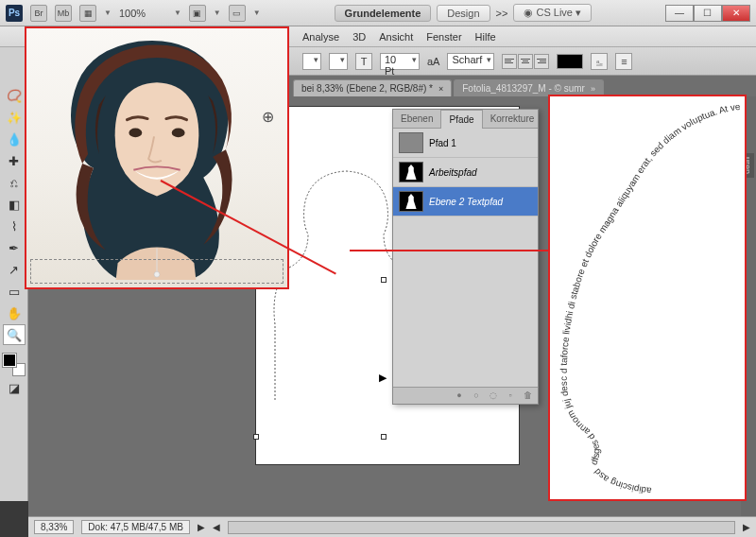 The image size is (756, 537). I want to click on workspace-grundelemente: Grundelemente, so click(384, 13).